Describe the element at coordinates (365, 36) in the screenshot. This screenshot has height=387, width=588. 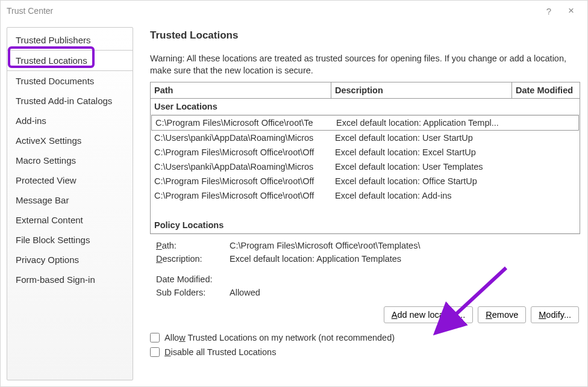
I see `page-heading: Trusted Locations` at that location.